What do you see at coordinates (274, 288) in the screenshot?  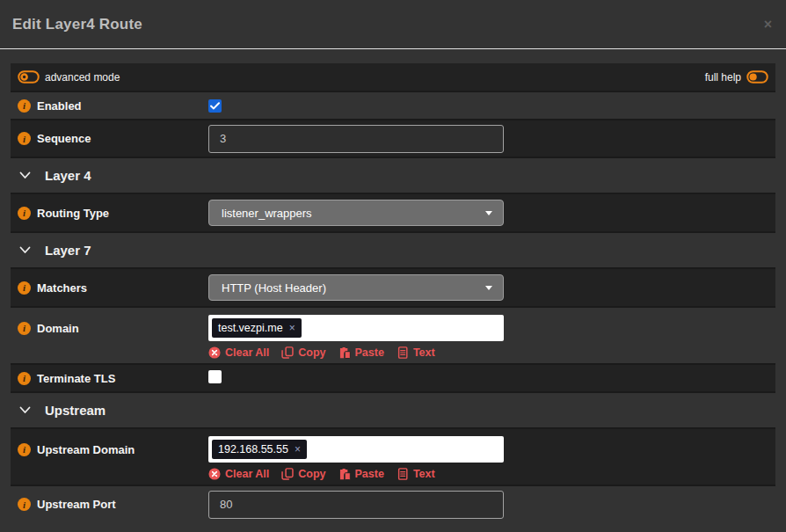 I see `select-value: HTTP (Host Header)` at bounding box center [274, 288].